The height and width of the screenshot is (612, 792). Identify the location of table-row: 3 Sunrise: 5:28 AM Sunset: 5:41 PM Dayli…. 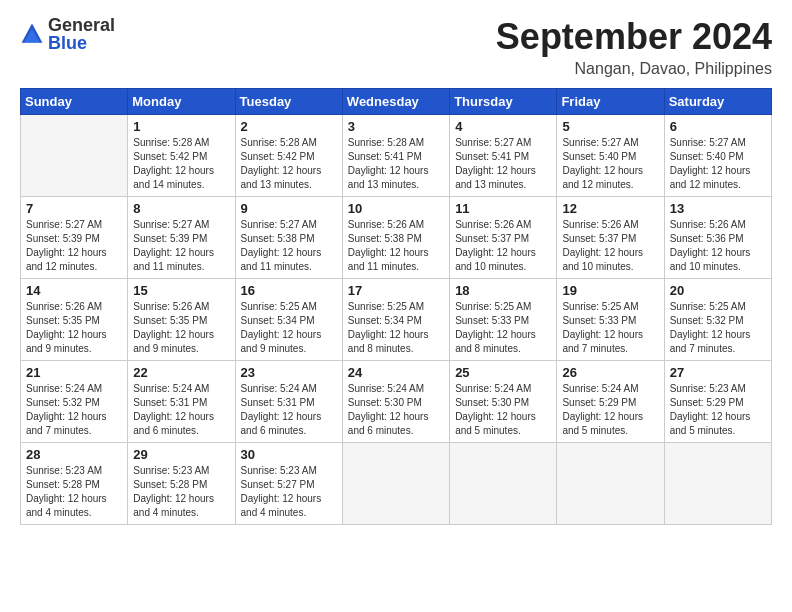
(396, 156).